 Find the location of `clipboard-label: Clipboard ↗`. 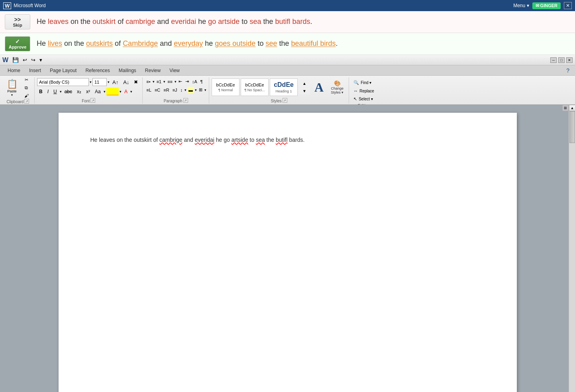

clipboard-label: Clipboard ↗ is located at coordinates (18, 101).